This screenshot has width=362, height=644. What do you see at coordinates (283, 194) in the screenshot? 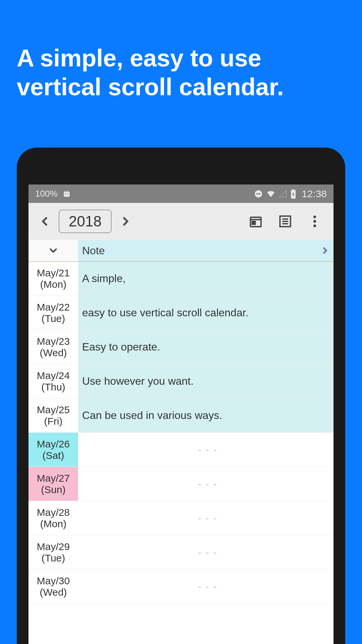
I see `signal-icon` at bounding box center [283, 194].